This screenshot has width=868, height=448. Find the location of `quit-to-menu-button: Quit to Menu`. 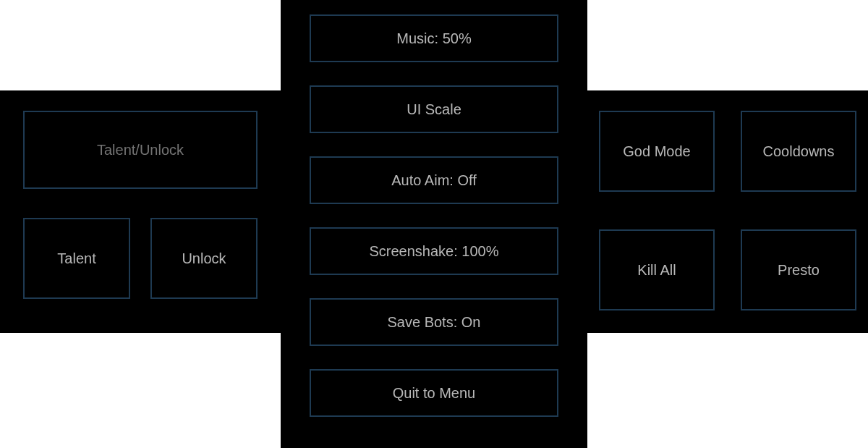

quit-to-menu-button: Quit to Menu is located at coordinates (434, 393).